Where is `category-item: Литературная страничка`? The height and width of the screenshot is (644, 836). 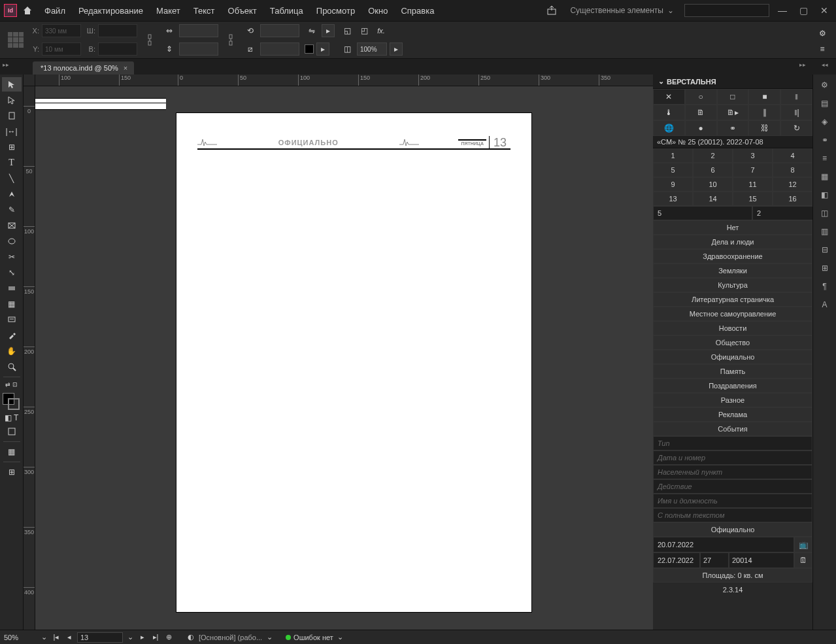
category-item: Литературная страничка is located at coordinates (733, 299).